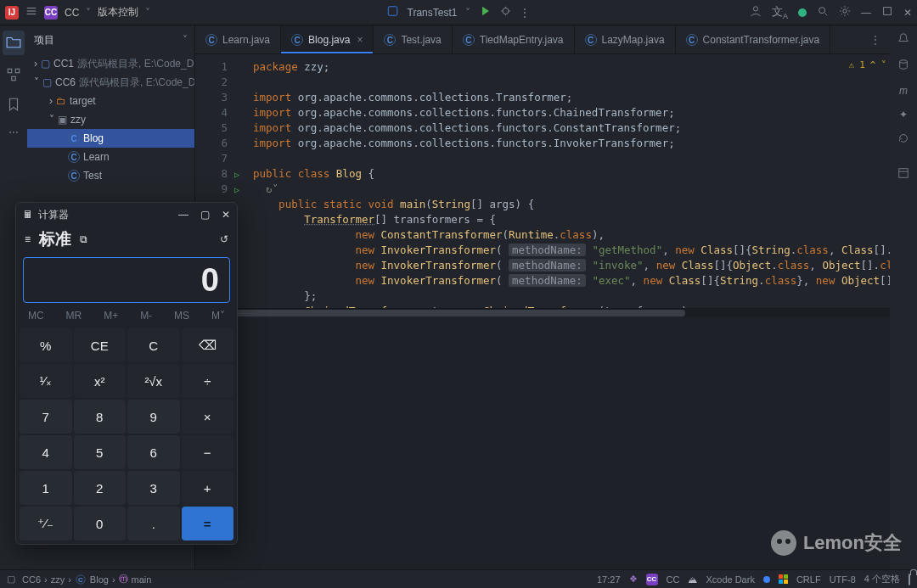 This screenshot has width=917, height=588. What do you see at coordinates (110, 138) in the screenshot?
I see `tree-item-blog: C Blog` at bounding box center [110, 138].